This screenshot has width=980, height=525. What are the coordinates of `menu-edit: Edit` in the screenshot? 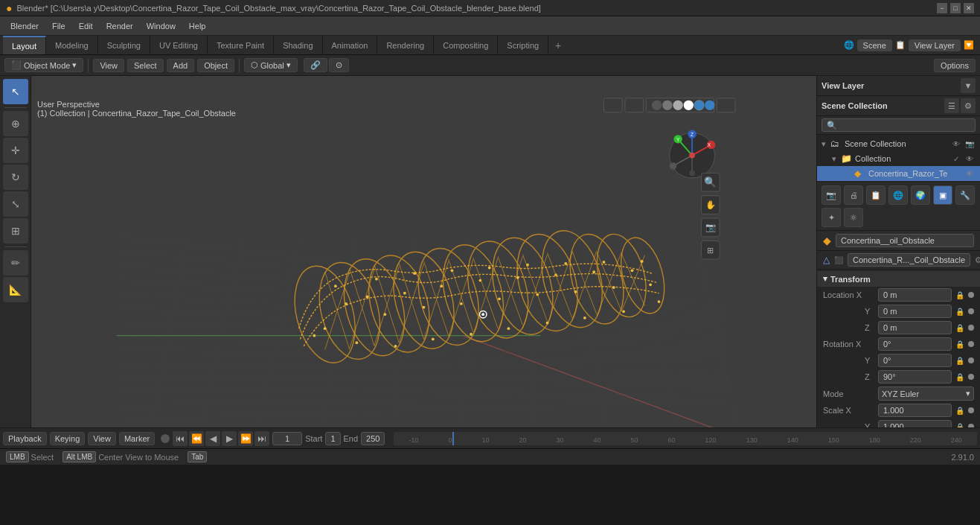 It's located at (86, 26).